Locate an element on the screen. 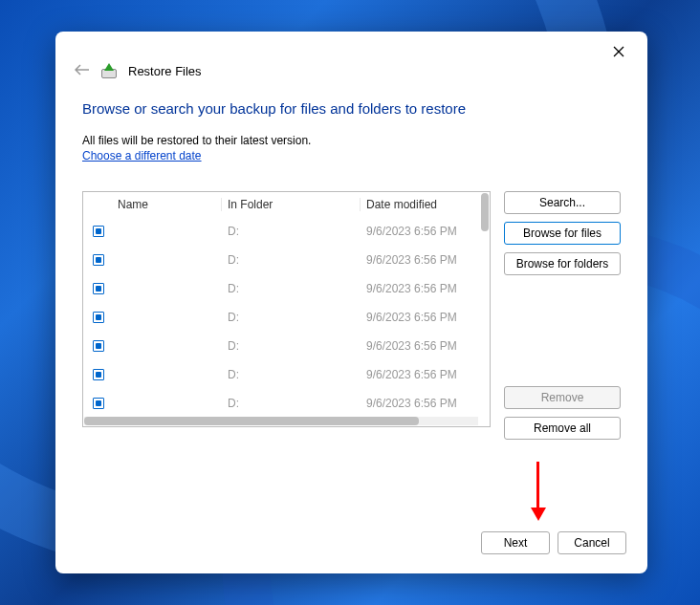 This screenshot has height=605, width=700. column-date: Date modified is located at coordinates (425, 205).